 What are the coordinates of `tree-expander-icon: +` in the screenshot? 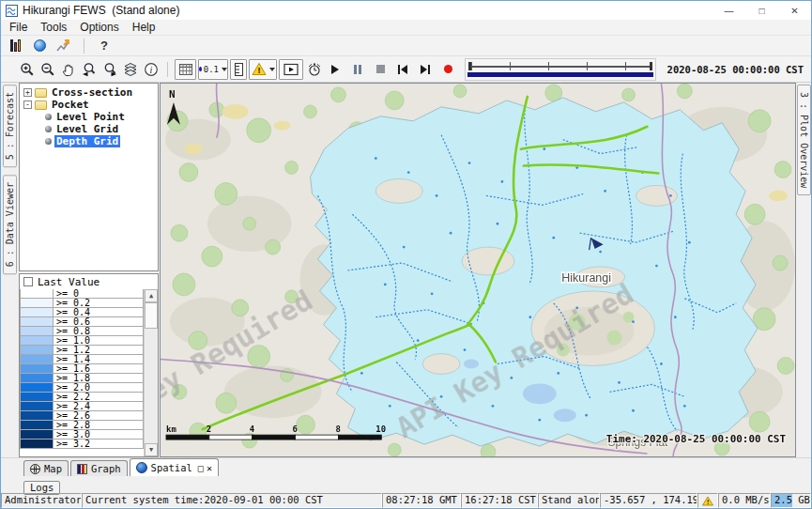 It's located at (28, 92).